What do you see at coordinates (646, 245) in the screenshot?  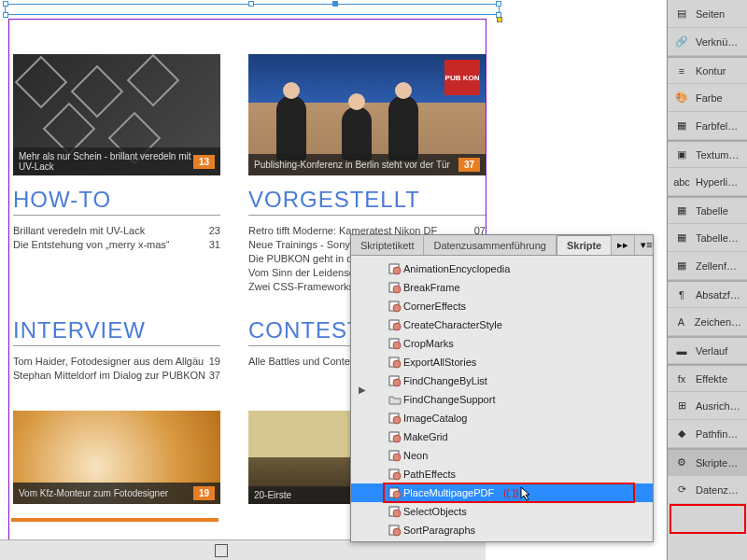 I see `panel-menu-icon: ▾≡` at bounding box center [646, 245].